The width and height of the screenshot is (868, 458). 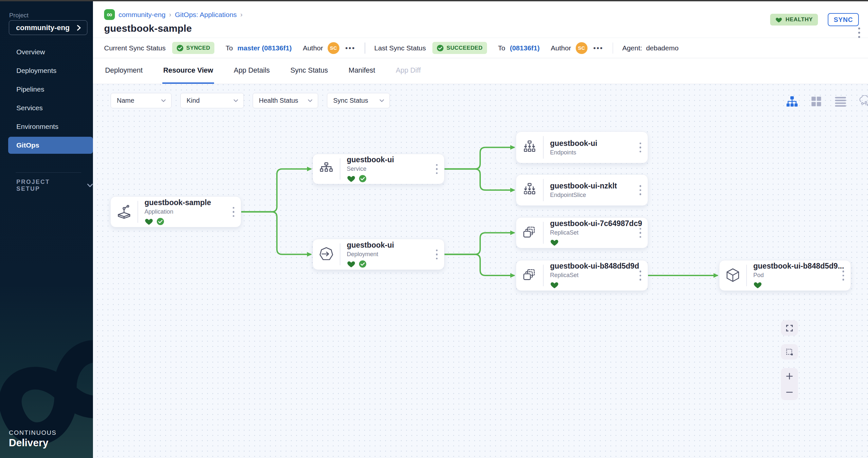 I want to click on health-status-badge: HEALTHY, so click(x=794, y=20).